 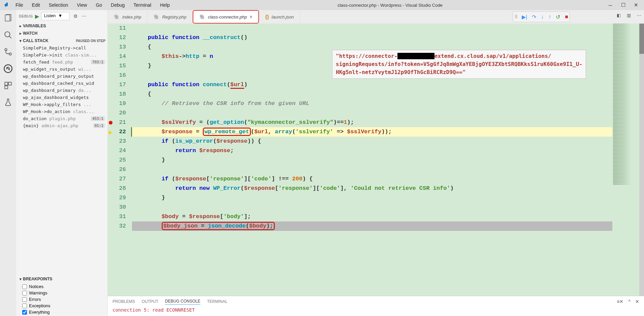 What do you see at coordinates (619, 15) in the screenshot?
I see `split-icon: ◧` at bounding box center [619, 15].